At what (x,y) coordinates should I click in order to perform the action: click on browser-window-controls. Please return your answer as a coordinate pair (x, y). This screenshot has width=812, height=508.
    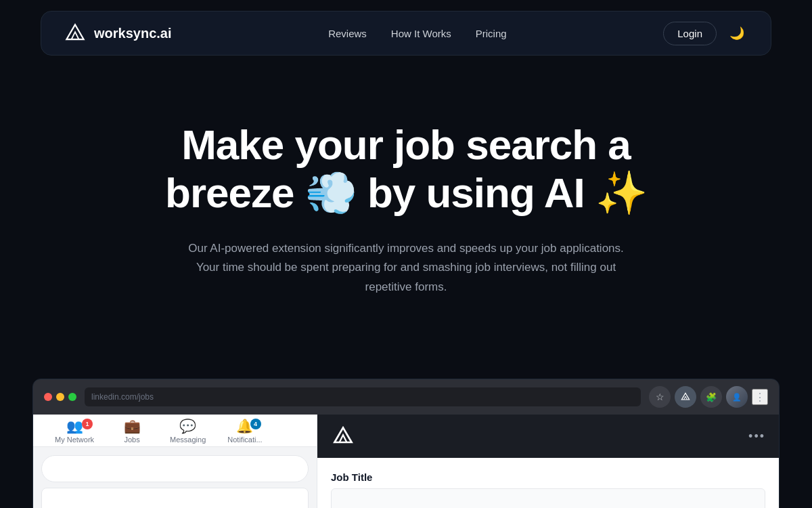
    Looking at the image, I should click on (60, 397).